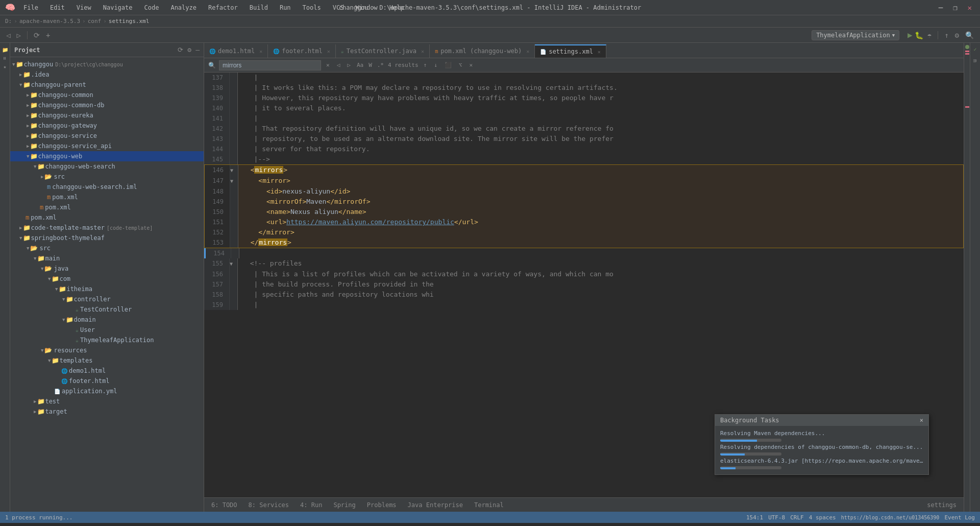  What do you see at coordinates (5, 66) in the screenshot?
I see `left-icon-favorites: ★` at bounding box center [5, 66].